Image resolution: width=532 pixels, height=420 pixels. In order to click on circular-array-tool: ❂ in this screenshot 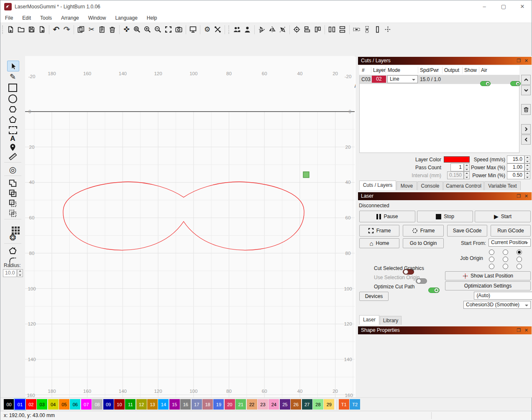, I will do `click(13, 237)`.